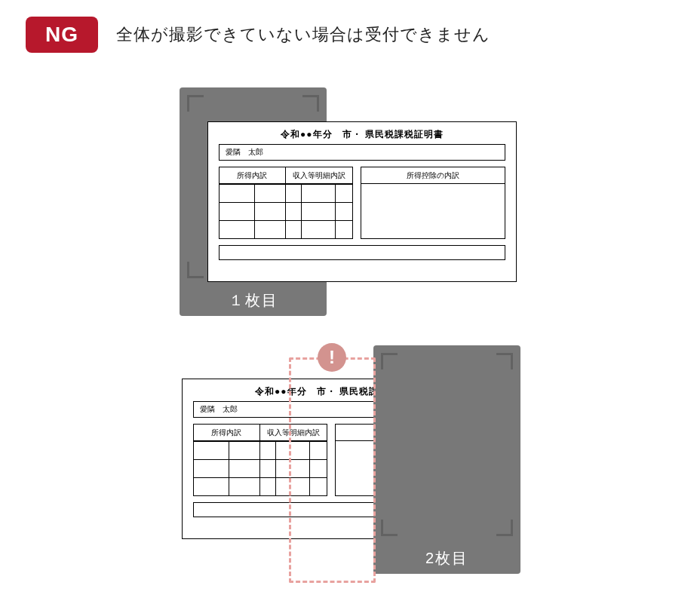 This screenshot has height=607, width=700. I want to click on phone-label-2: 2枚目, so click(447, 558).